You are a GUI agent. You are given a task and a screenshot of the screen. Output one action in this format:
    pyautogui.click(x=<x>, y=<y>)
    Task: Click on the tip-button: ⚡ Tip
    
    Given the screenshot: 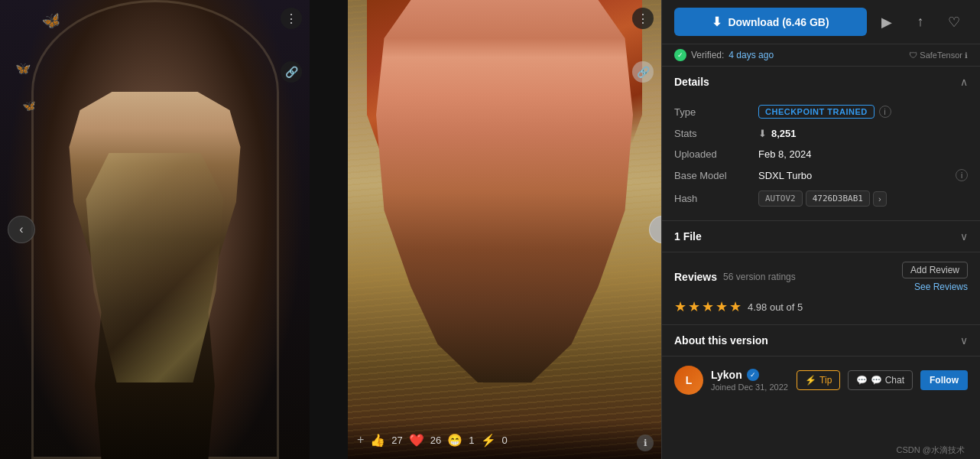 What is the action you would take?
    pyautogui.click(x=818, y=380)
    